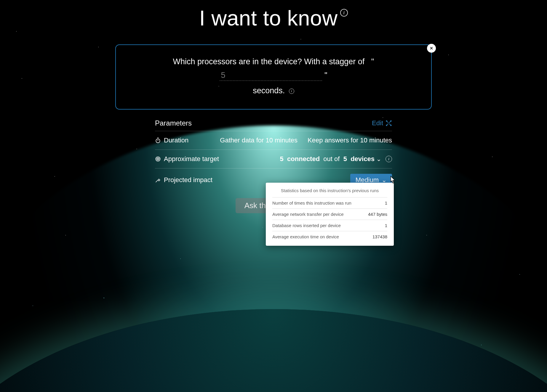 The height and width of the screenshot is (392, 547). I want to click on info-icon: i, so click(344, 13).